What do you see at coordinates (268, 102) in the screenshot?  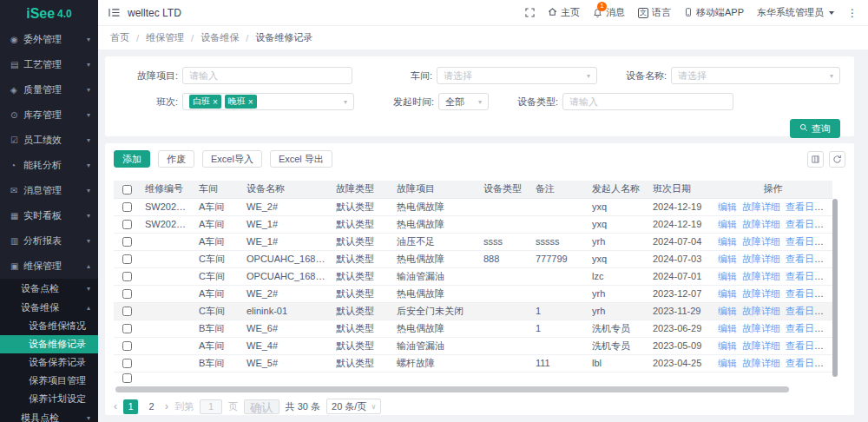 I see `shift-multiselect: 白班 × 晚班 × ▾` at bounding box center [268, 102].